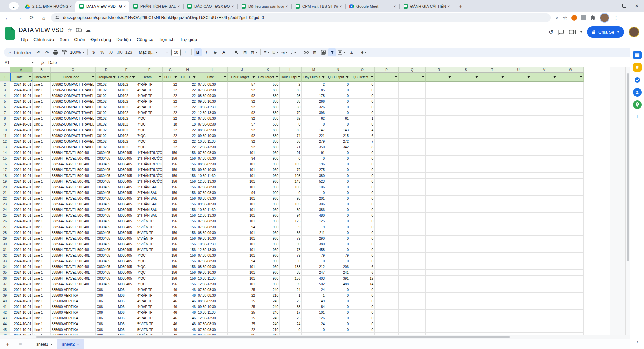 The width and height of the screenshot is (644, 349). I want to click on grid-cell: C0102, so click(106, 101).